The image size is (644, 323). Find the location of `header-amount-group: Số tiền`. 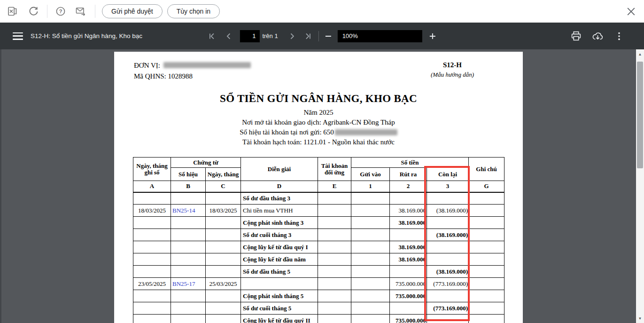

header-amount-group: Số tiền is located at coordinates (410, 163).